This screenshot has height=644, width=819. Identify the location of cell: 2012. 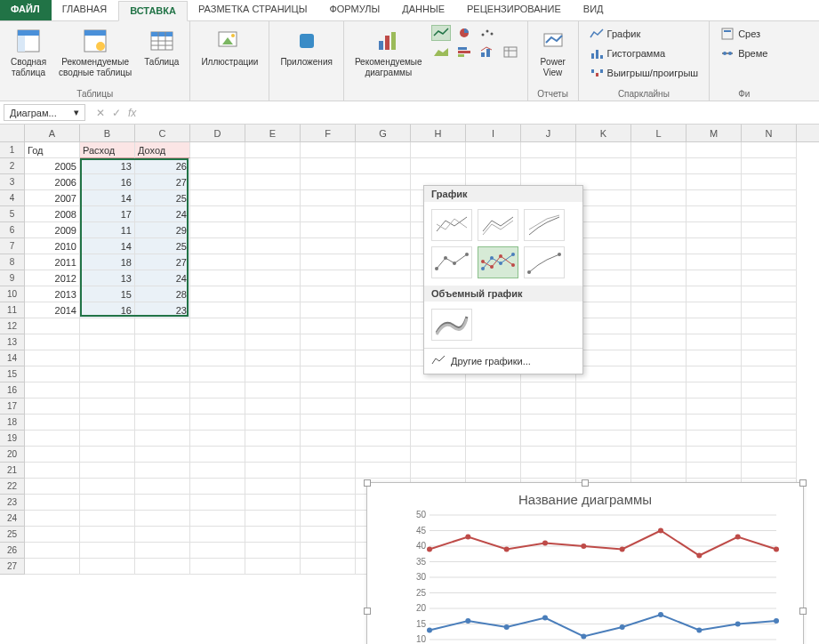
(52, 278).